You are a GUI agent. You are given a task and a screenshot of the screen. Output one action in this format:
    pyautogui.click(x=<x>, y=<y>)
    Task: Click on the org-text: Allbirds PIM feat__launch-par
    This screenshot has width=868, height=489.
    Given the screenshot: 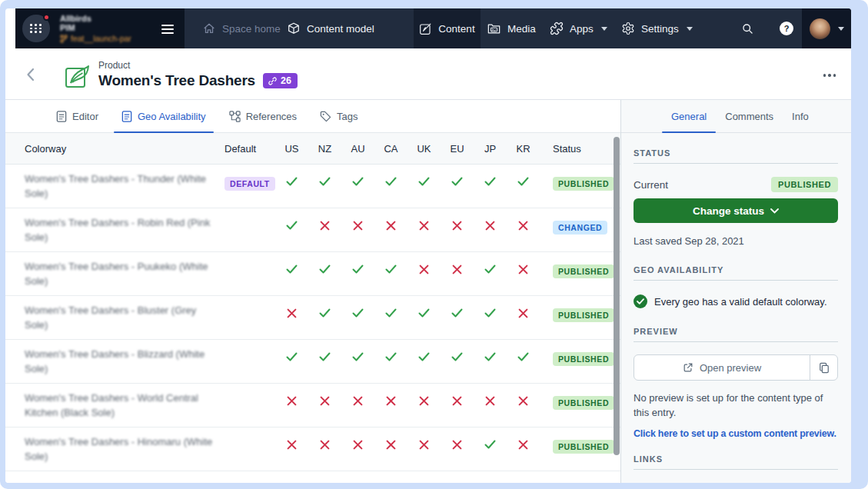 What is the action you would take?
    pyautogui.click(x=95, y=28)
    